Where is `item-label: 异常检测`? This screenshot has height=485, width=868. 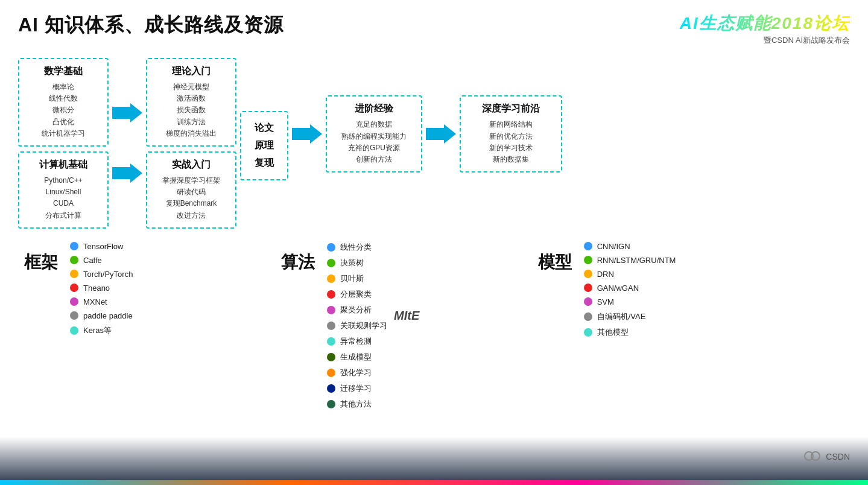 item-label: 异常检测 is located at coordinates (356, 341).